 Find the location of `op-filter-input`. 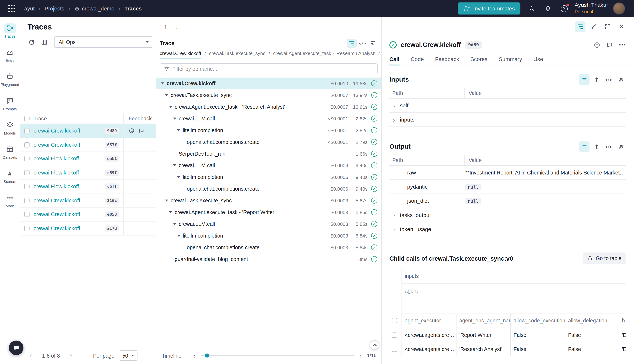

op-filter-input is located at coordinates (273, 69).